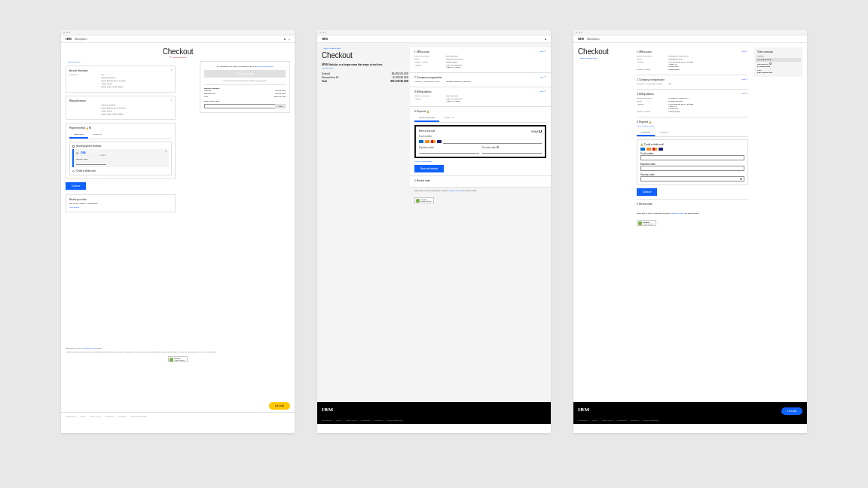 The height and width of the screenshot is (488, 868). Describe the element at coordinates (121, 208) in the screenshot. I see `view-details-link: View details` at that location.